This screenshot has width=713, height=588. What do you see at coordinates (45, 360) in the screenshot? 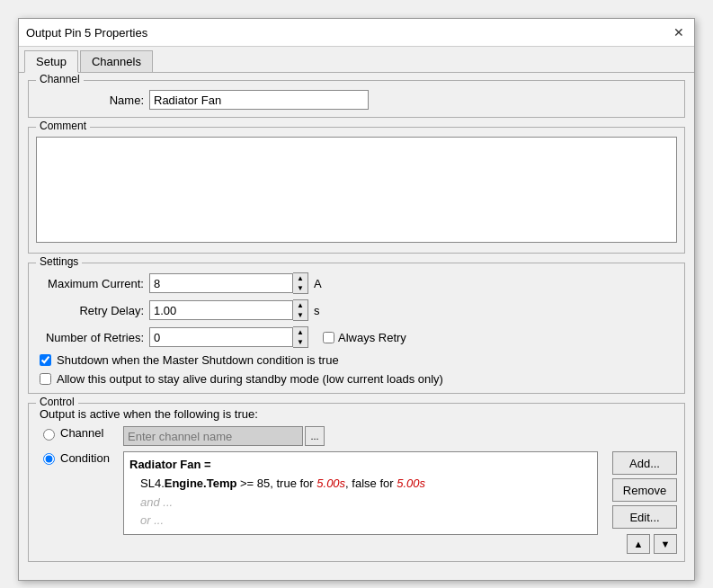
I see `shutdown-checkbox` at bounding box center [45, 360].